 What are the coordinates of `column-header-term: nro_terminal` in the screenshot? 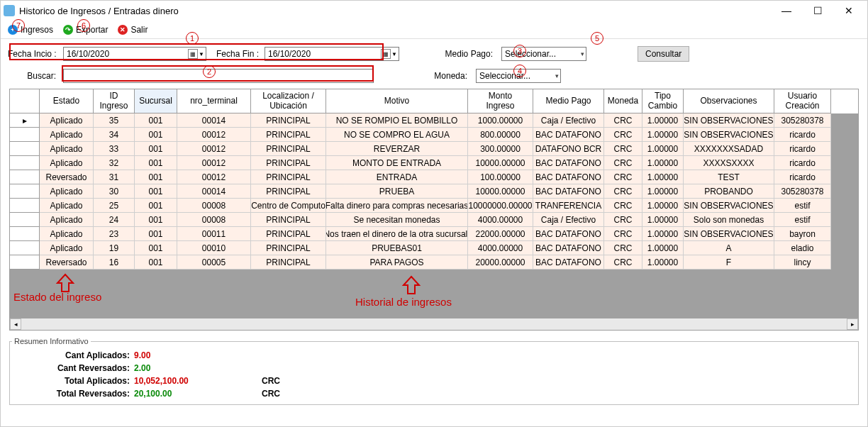 It's located at (214, 101).